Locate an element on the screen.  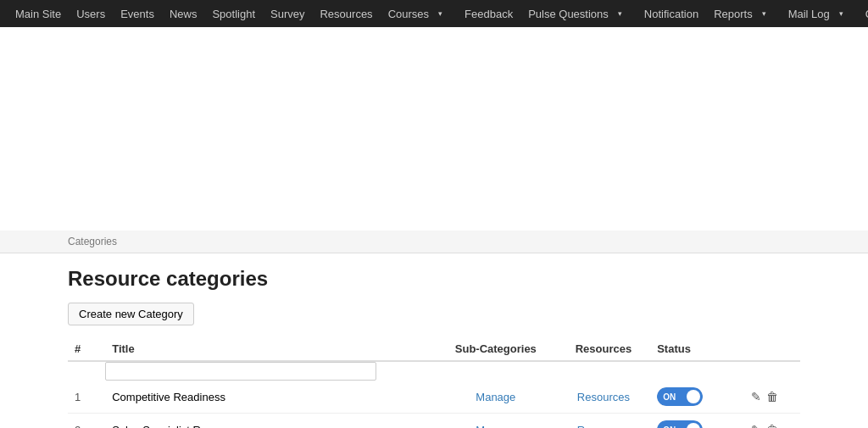
nav-item-pulse-questions: Pulse Questions▾ is located at coordinates (578, 14).